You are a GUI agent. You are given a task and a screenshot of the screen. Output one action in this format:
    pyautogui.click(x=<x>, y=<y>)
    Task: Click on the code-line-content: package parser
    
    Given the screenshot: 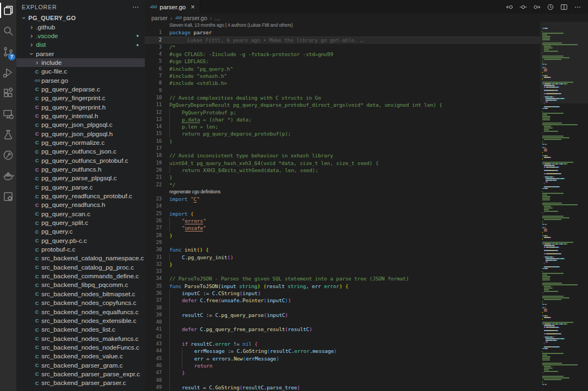 What is the action you would take?
    pyautogui.click(x=355, y=33)
    